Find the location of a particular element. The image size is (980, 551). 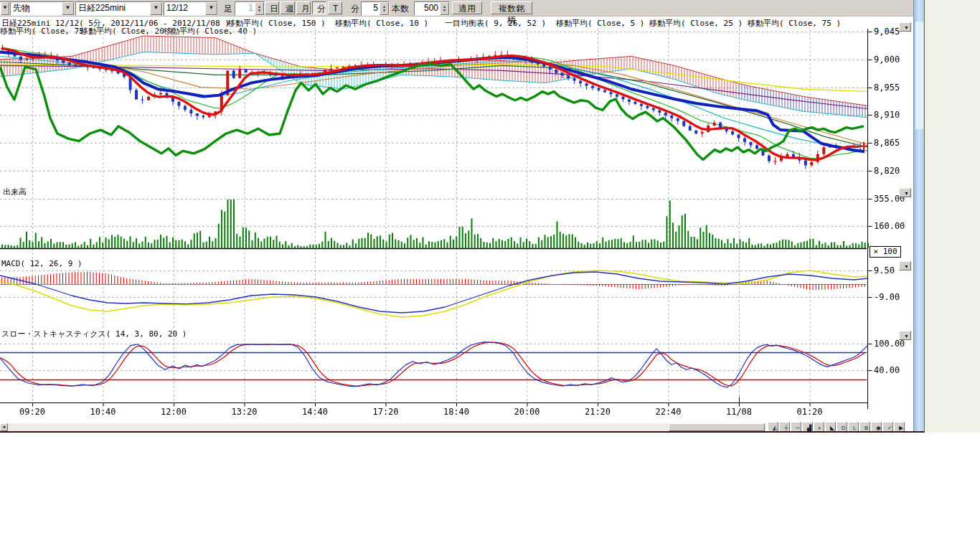

period-tick-button: T is located at coordinates (335, 8).